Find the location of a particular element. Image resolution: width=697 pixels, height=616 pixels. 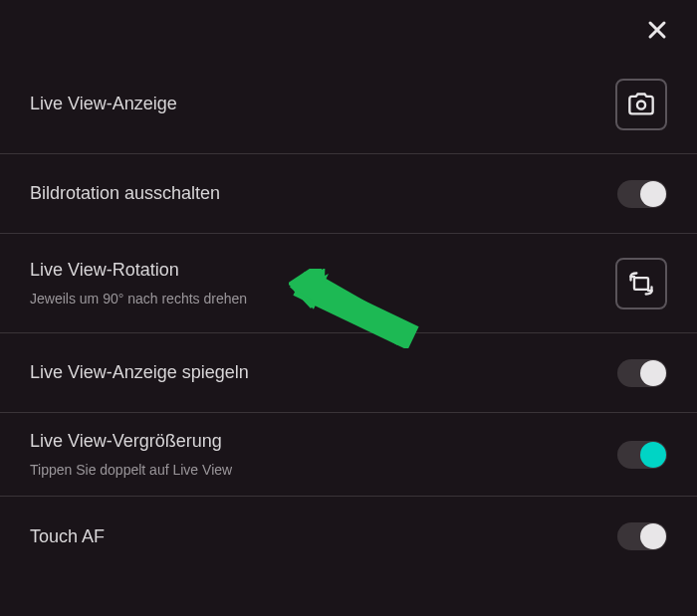

settings-row-live-view-zoom: Live View-Vergrößerung Tippen Sie doppel… is located at coordinates (348, 455).